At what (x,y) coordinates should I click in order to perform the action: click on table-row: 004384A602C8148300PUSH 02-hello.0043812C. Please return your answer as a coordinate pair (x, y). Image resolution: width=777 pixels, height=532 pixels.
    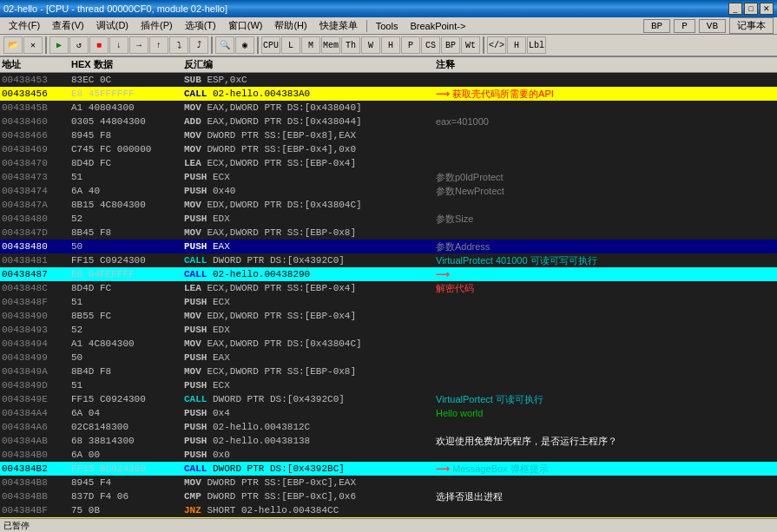
    Looking at the image, I should click on (389, 427).